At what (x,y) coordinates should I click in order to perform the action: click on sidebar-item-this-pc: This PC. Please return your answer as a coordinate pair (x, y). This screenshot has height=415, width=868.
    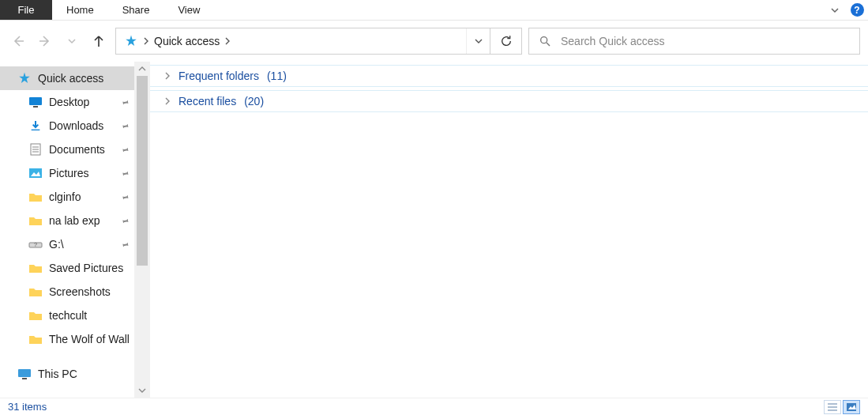
    Looking at the image, I should click on (67, 374).